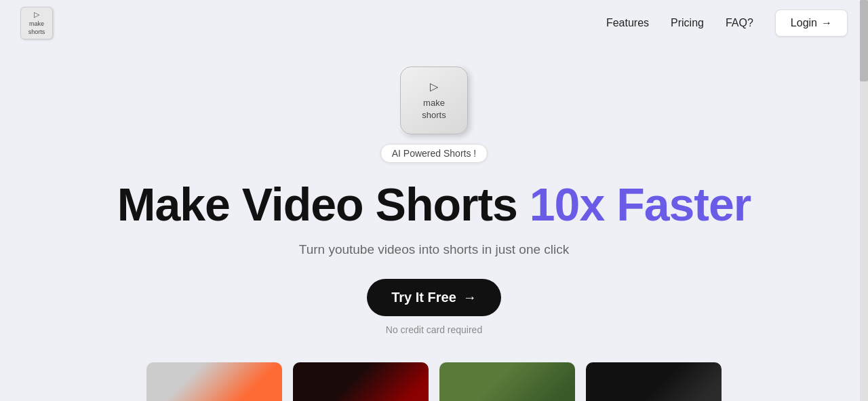  What do you see at coordinates (827, 23) in the screenshot?
I see `login-arrow-icon: →` at bounding box center [827, 23].